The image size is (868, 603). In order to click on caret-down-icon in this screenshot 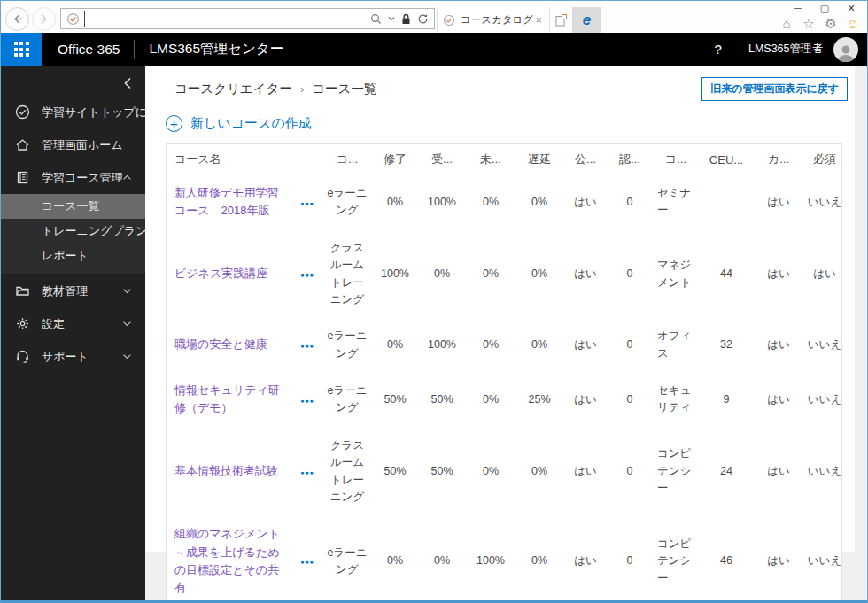, I will do `click(391, 19)`.